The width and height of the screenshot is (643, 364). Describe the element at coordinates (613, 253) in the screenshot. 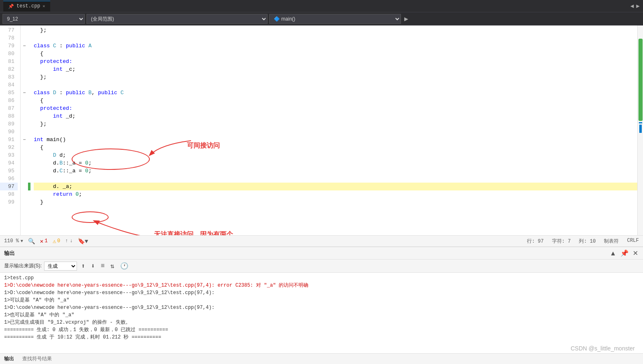

I see `output-expand-btn: ▲` at that location.